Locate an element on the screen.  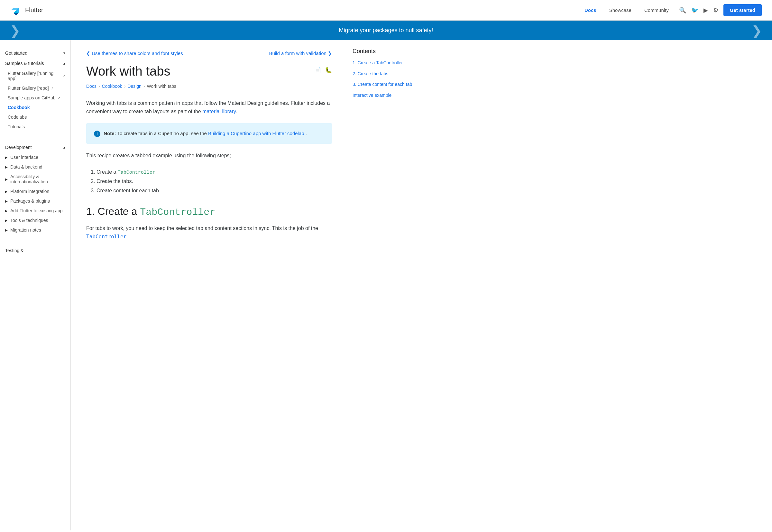
banner-prev-icon: ❯ is located at coordinates (15, 31).